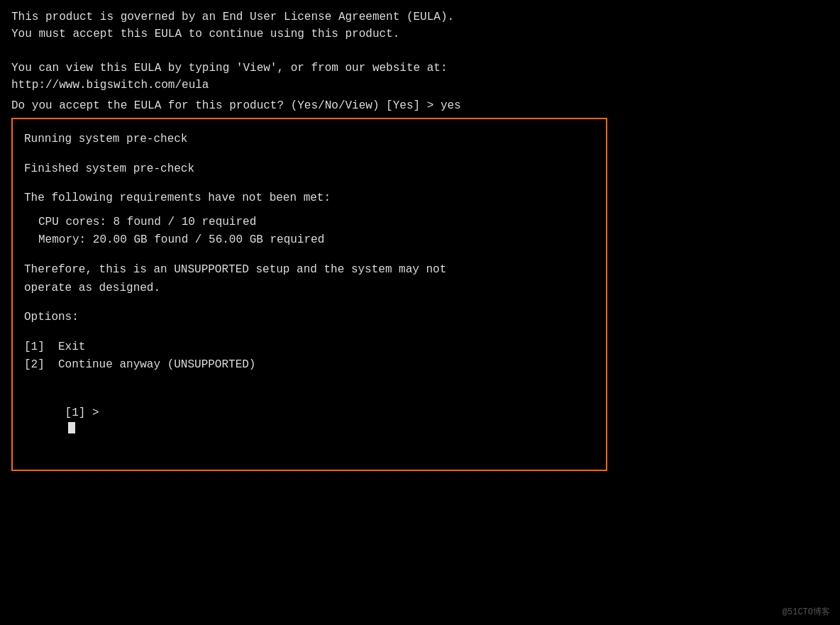 The height and width of the screenshot is (625, 840). Describe the element at coordinates (82, 413) in the screenshot. I see `input-prompt-text: [1] >` at that location.